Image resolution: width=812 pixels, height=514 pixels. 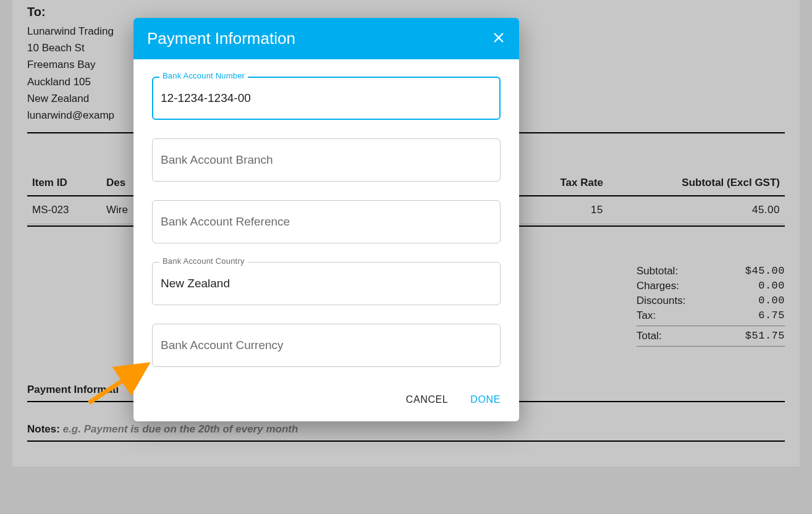 What do you see at coordinates (326, 98) in the screenshot?
I see `bank-account-number-input` at bounding box center [326, 98].